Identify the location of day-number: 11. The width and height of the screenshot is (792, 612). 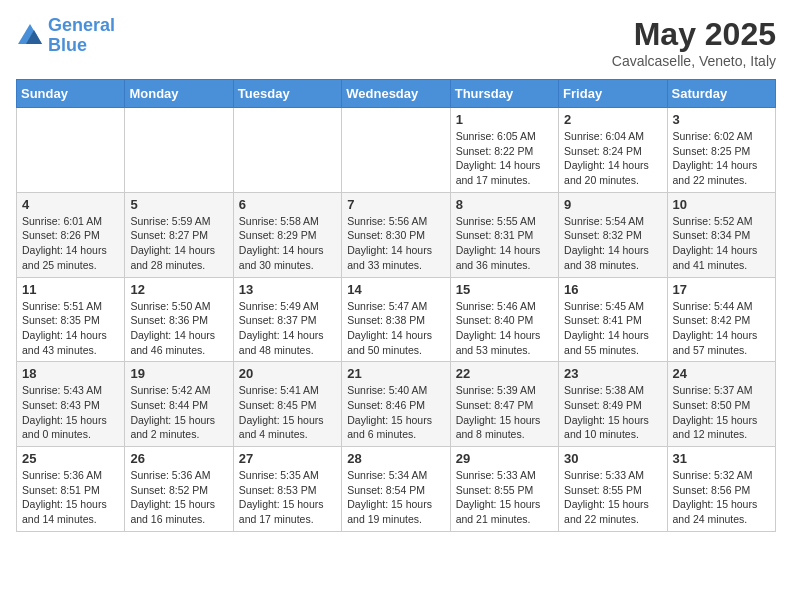
(70, 290).